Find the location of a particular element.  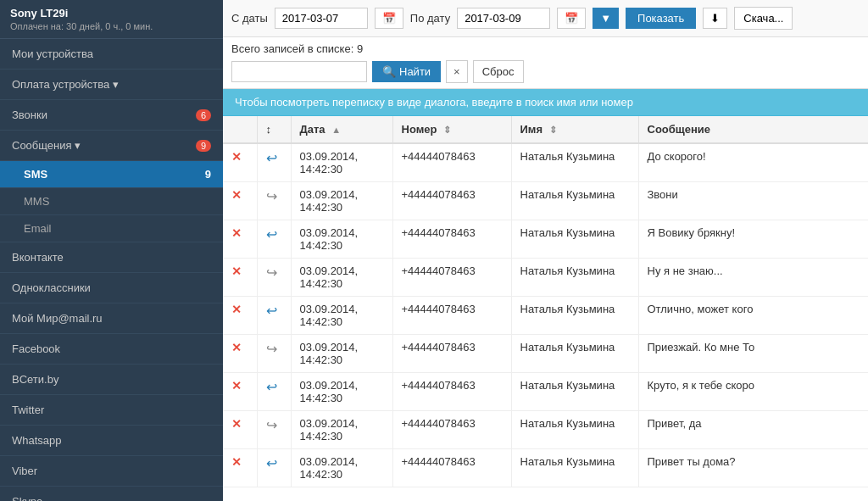

col-actions is located at coordinates (240, 130).